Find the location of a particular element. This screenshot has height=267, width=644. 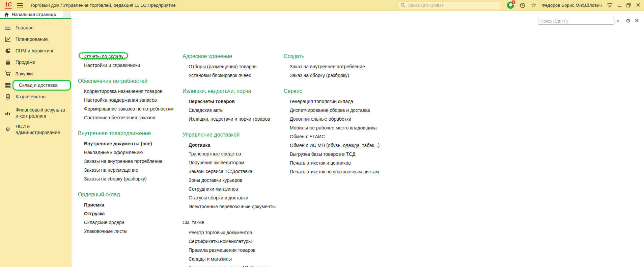

tab-home: Начальная страница is located at coordinates (32, 14).